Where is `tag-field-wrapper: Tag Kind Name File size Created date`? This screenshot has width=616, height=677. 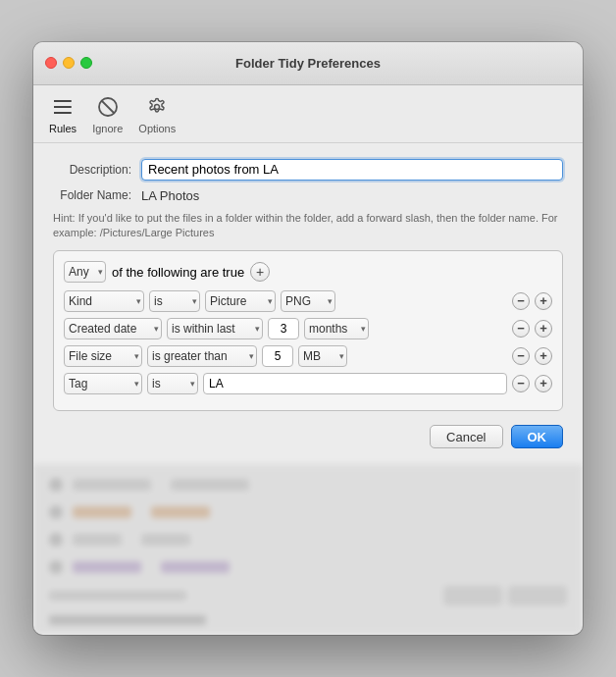
tag-field-wrapper: Tag Kind Name File size Created date is located at coordinates (103, 384).